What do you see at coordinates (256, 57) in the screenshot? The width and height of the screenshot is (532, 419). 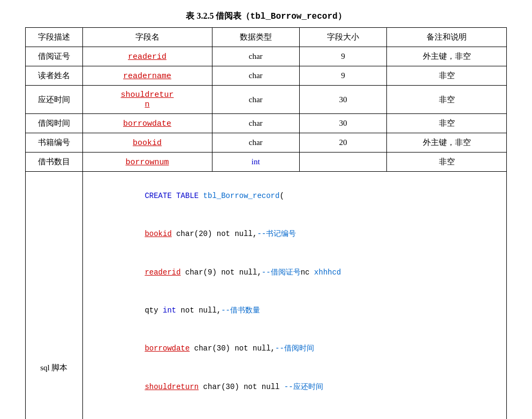 I see `row1-datatype: char` at bounding box center [256, 57].